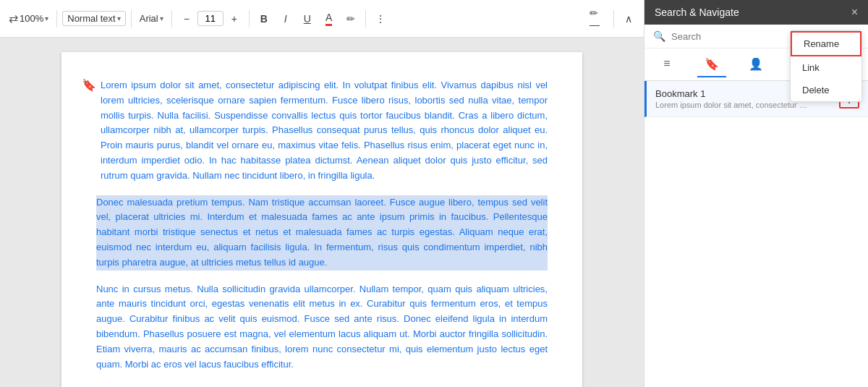 The image size is (868, 387). Describe the element at coordinates (599, 19) in the screenshot. I see `undo-icon: ✏ —` at that location.